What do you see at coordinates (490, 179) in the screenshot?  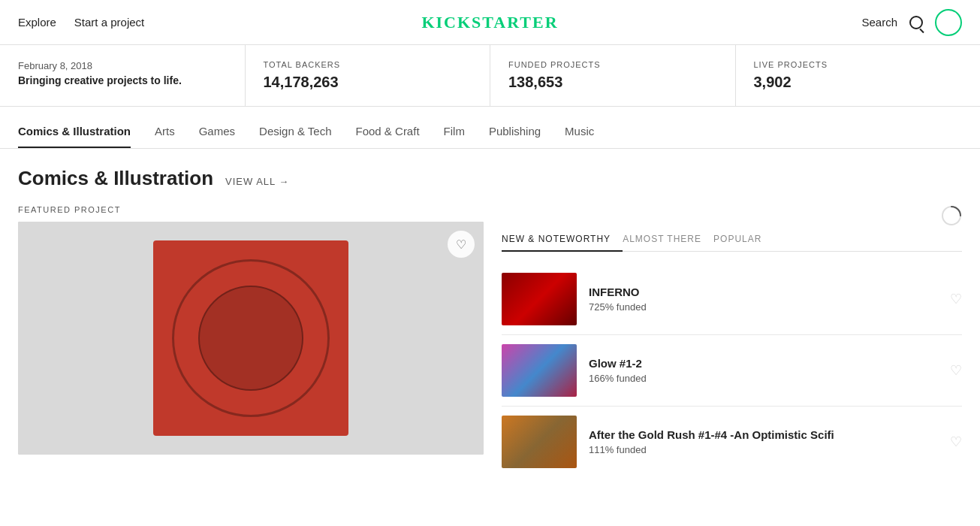 I see `section-header: Comics & Illustration VIEW ALL →` at bounding box center [490, 179].